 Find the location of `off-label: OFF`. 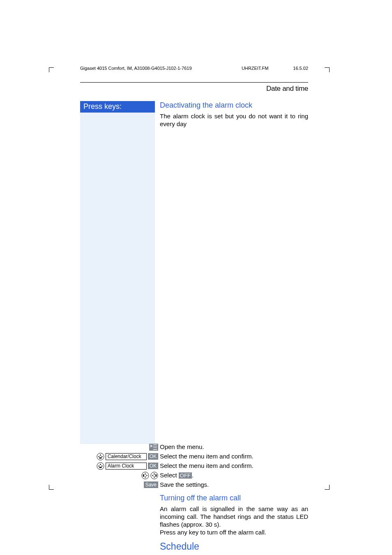

off-label: OFF is located at coordinates (185, 476).